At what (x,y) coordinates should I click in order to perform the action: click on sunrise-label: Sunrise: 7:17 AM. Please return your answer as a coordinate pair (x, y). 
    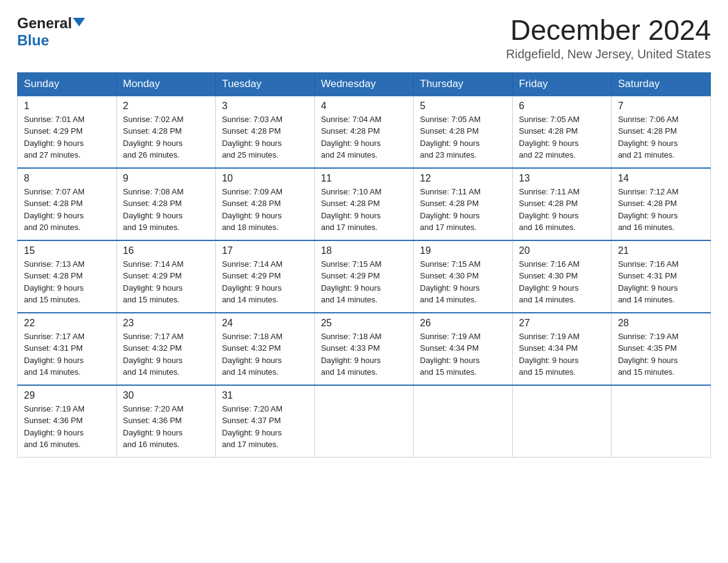
    Looking at the image, I should click on (153, 336).